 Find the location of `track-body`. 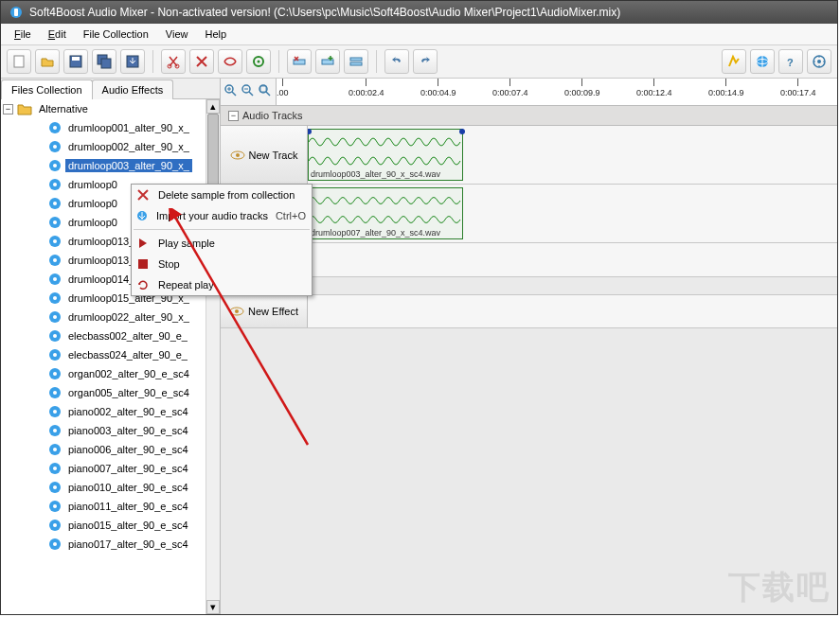

track-body is located at coordinates (572, 259).